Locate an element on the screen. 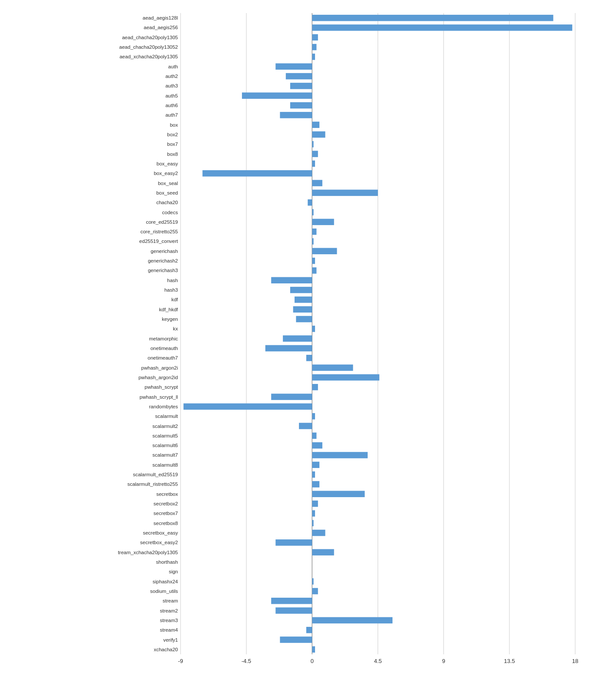 This screenshot has width=610, height=700. y-axis-label: stream4 is located at coordinates (169, 630).